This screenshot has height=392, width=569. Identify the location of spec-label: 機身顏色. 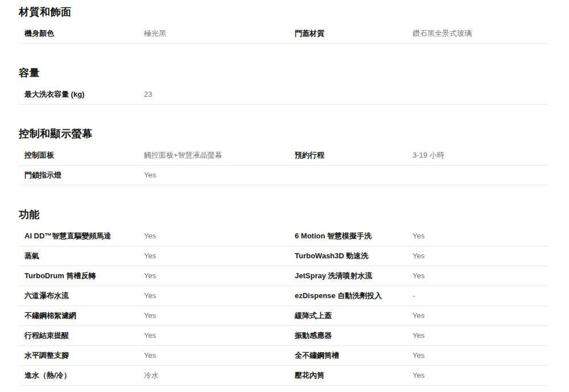
(84, 34).